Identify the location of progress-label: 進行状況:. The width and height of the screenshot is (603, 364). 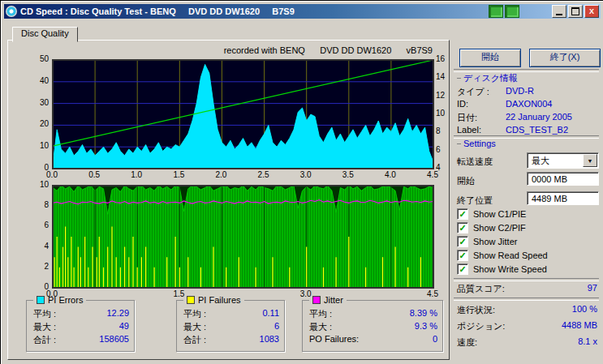
(476, 310).